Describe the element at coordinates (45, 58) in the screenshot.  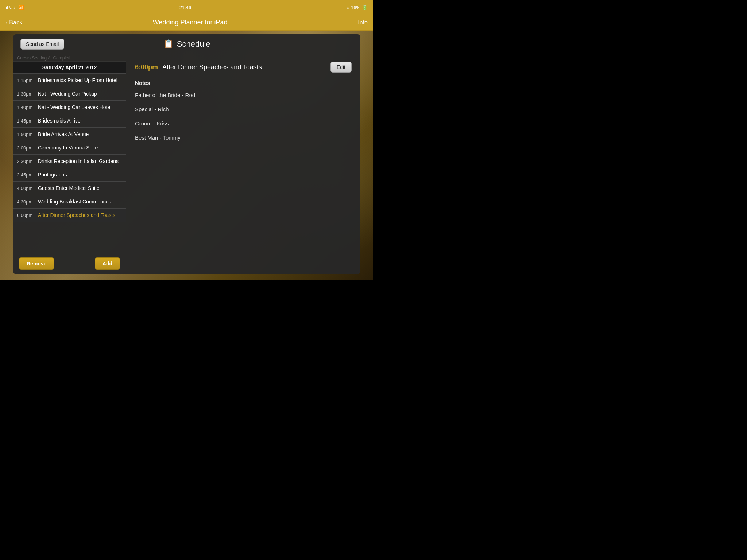
I see `partial-text: Guests Seating At Completi...` at that location.